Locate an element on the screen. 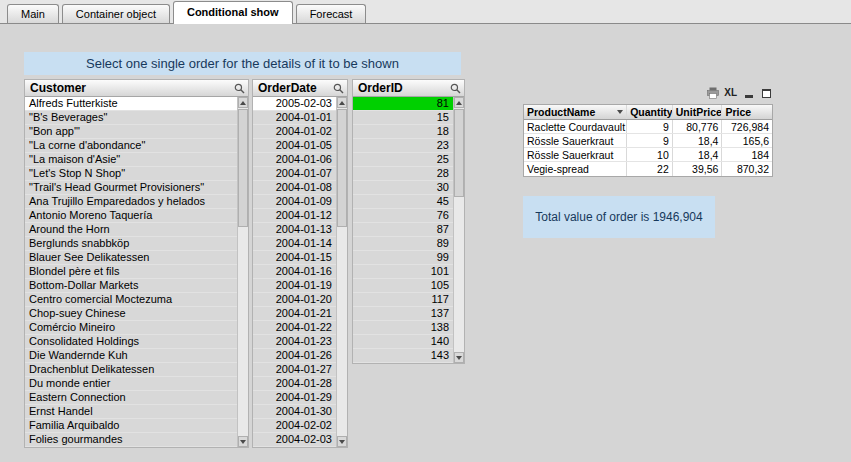 Image resolution: width=851 pixels, height=462 pixels. table-cell: 726,984 is located at coordinates (747, 126).